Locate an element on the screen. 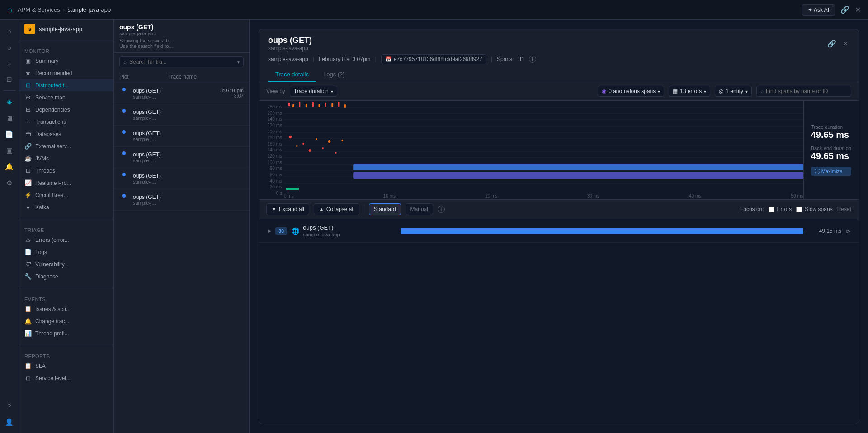 The image size is (868, 433). nav-home-icon: ⌂ is located at coordinates (9, 31).